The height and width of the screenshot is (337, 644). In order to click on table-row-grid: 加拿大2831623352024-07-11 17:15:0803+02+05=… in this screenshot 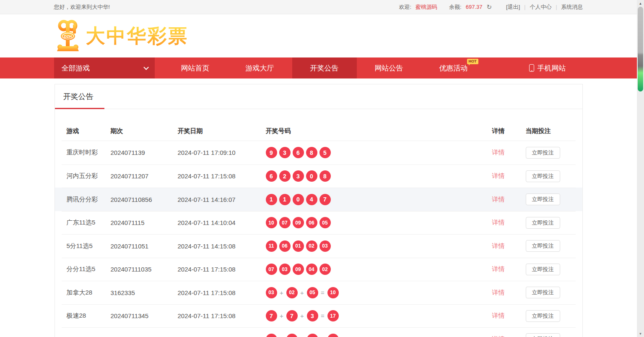, I will do `click(319, 293)`.